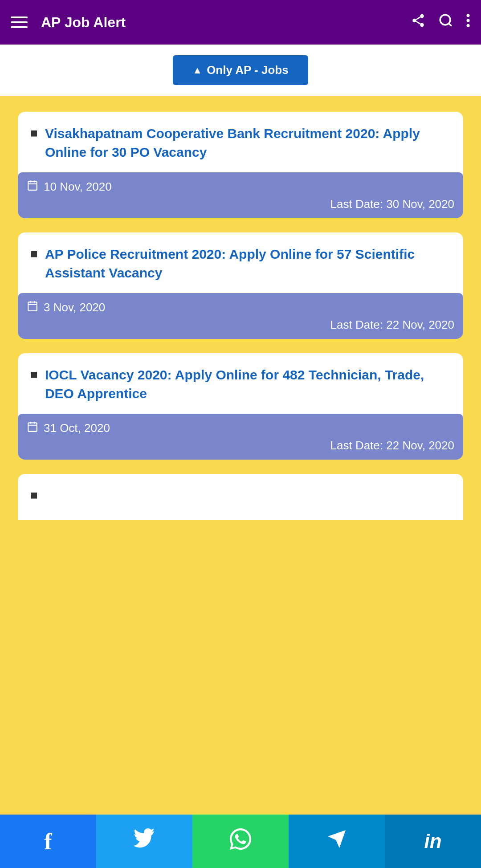  I want to click on job-card-inner: ■ AP Police Recruitment 2020: Apply Onli…, so click(240, 264).